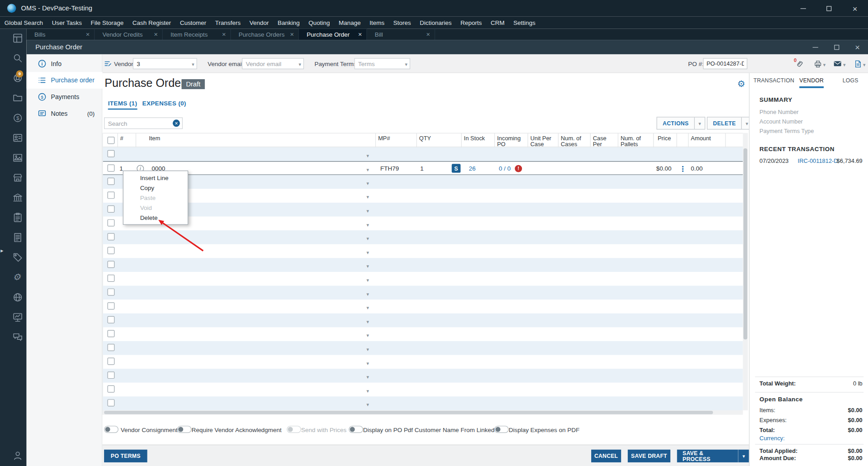  Describe the element at coordinates (800, 64) in the screenshot. I see `attachments-button: 0` at that location.